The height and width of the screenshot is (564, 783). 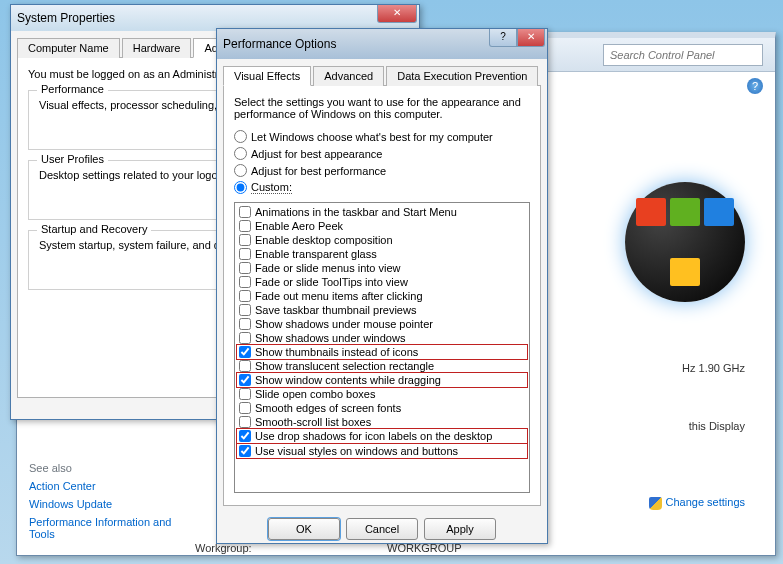 What do you see at coordinates (304, 529) in the screenshot?
I see `ok-button: OK` at bounding box center [304, 529].